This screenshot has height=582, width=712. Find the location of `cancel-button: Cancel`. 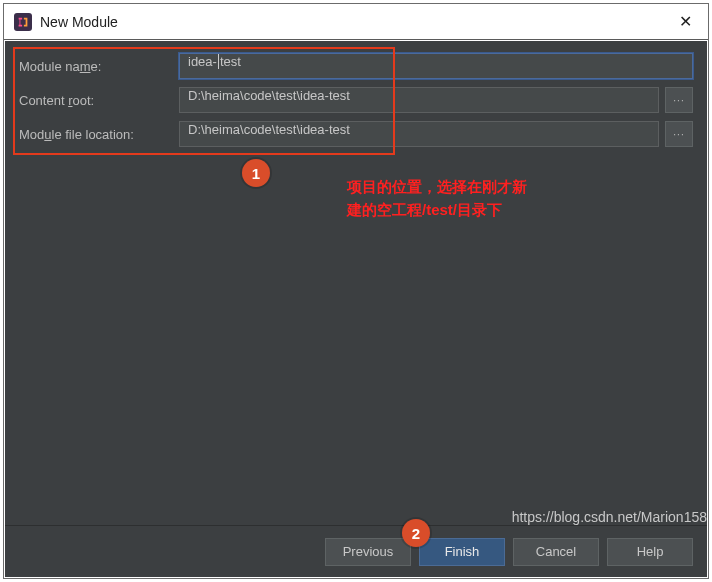

cancel-button: Cancel is located at coordinates (556, 552).